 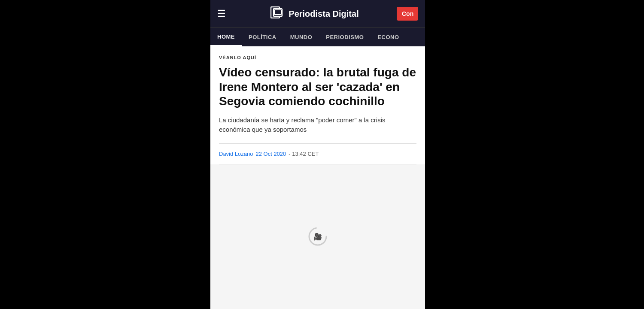 What do you see at coordinates (345, 37) in the screenshot?
I see `nav-item-periodismo: PERIODISMO` at bounding box center [345, 37].